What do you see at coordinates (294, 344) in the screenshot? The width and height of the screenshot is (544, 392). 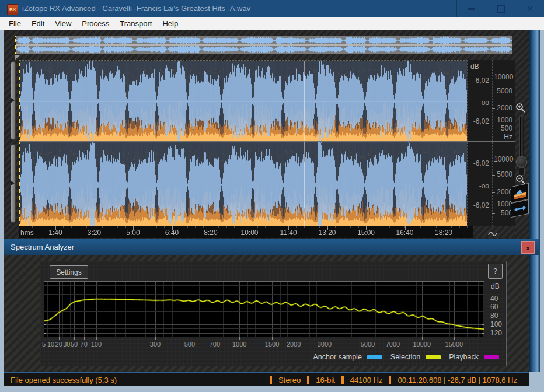 I see `spectrum-freq-tick: 2000` at bounding box center [294, 344].